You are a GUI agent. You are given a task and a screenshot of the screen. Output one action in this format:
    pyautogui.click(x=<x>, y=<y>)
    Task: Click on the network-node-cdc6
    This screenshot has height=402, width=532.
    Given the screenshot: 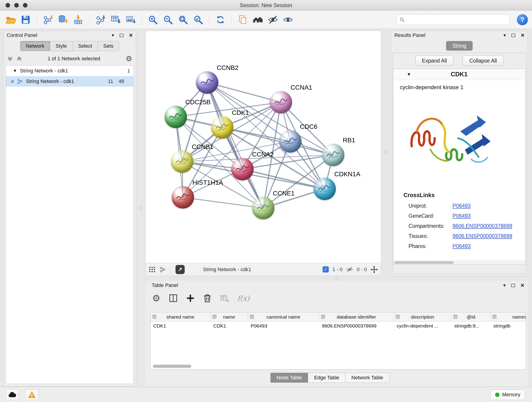 What is the action you would take?
    pyautogui.click(x=290, y=141)
    